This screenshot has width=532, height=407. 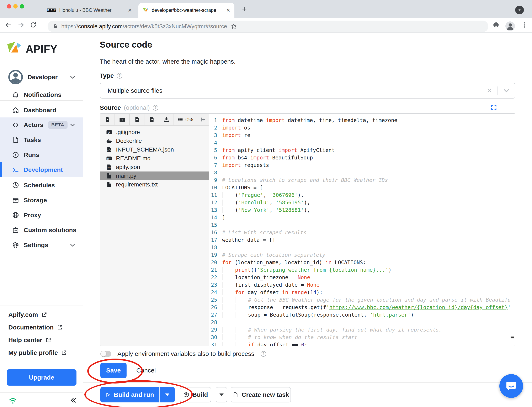 I want to click on build-and-run-dropdown, so click(x=167, y=395).